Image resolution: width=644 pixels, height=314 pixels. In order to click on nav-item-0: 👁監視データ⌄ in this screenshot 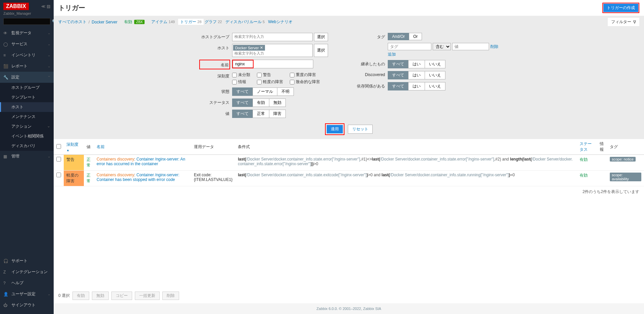, I will do `click(27, 33)`.